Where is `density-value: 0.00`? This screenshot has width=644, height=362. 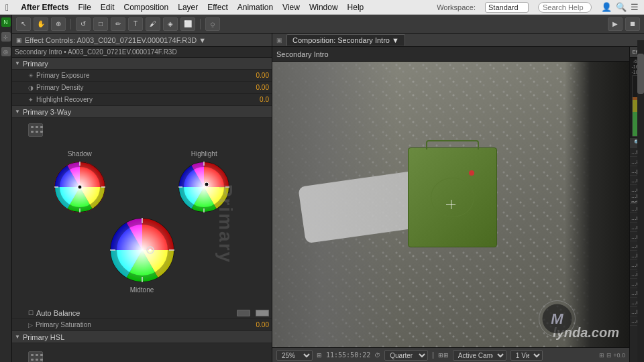 density-value: 0.00 is located at coordinates (263, 87).